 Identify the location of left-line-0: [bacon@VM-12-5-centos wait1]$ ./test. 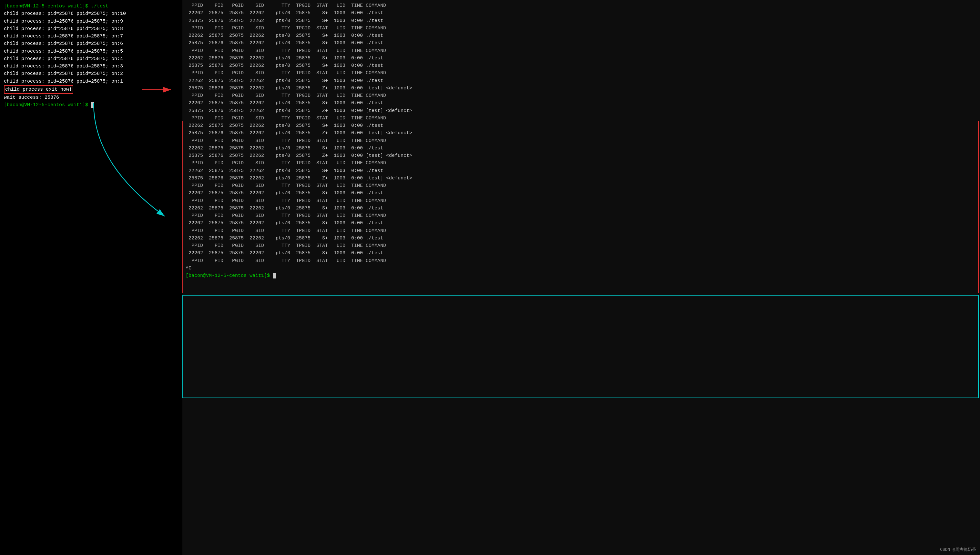
(91, 6).